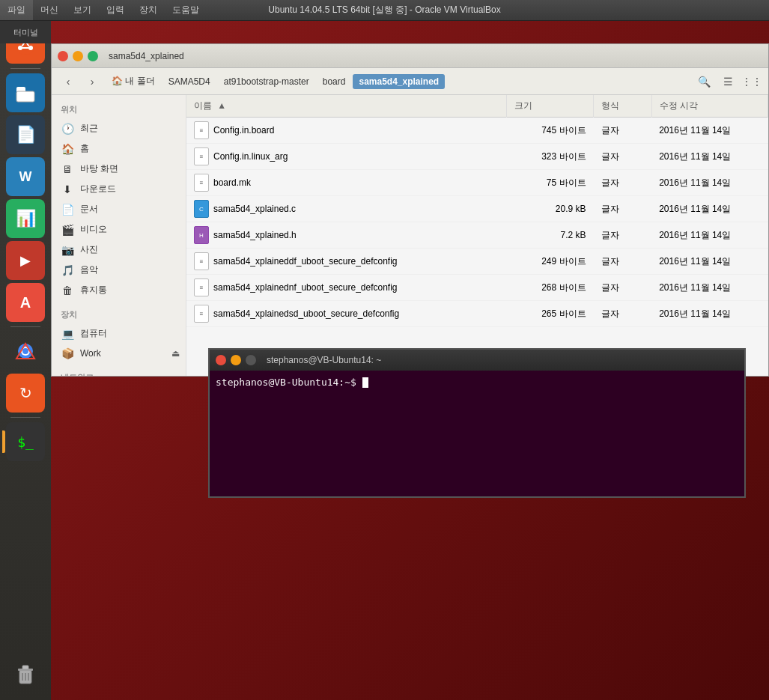 The image size is (769, 700). I want to click on file-size-cell: 7.2 kB, so click(550, 235).